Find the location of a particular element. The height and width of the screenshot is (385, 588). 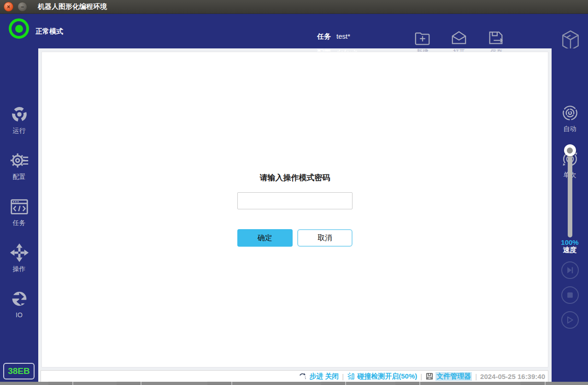

sidebar-item-auto: 自动 is located at coordinates (570, 118).